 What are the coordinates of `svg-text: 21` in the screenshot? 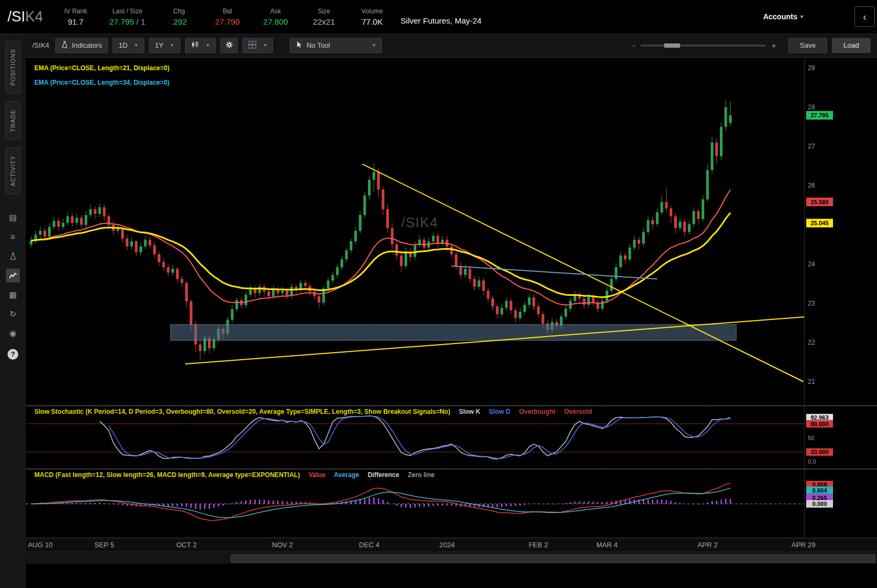 It's located at (812, 382).